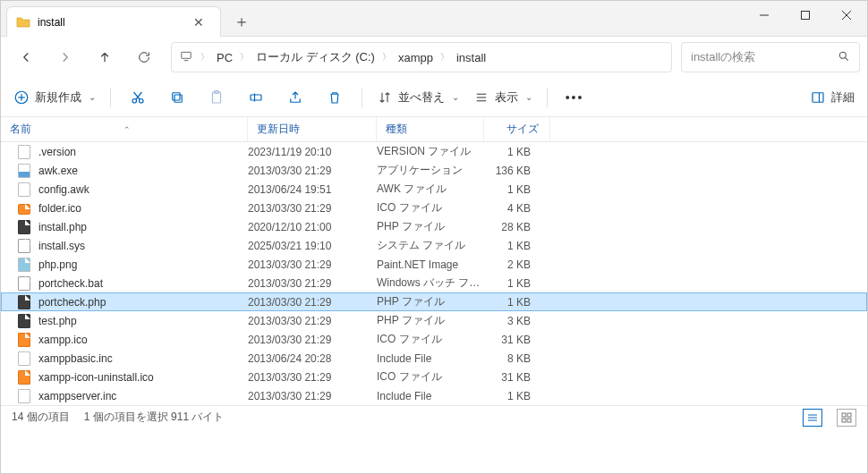  What do you see at coordinates (847, 418) in the screenshot?
I see `thumbnails-view-toggle` at bounding box center [847, 418].